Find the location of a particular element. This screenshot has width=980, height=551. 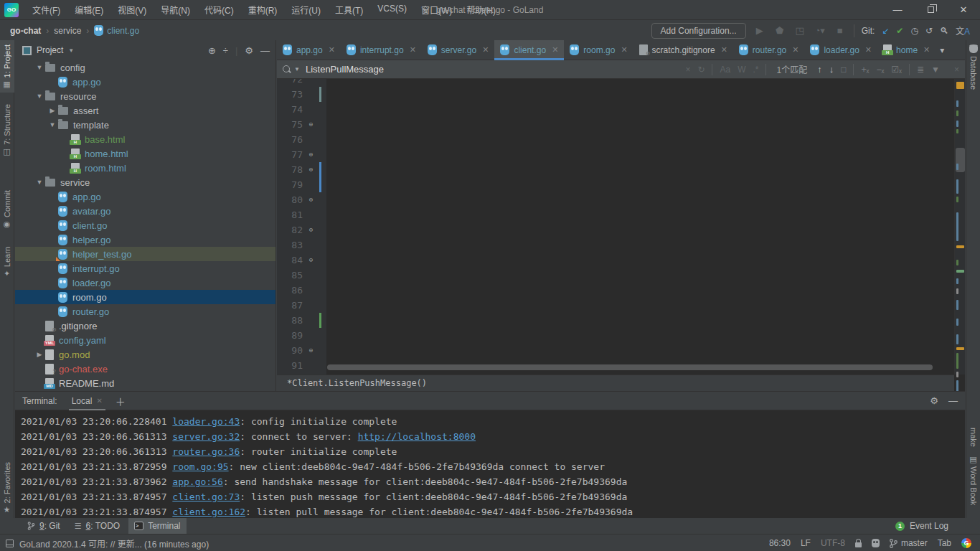

minimize-button: — is located at coordinates (897, 10).